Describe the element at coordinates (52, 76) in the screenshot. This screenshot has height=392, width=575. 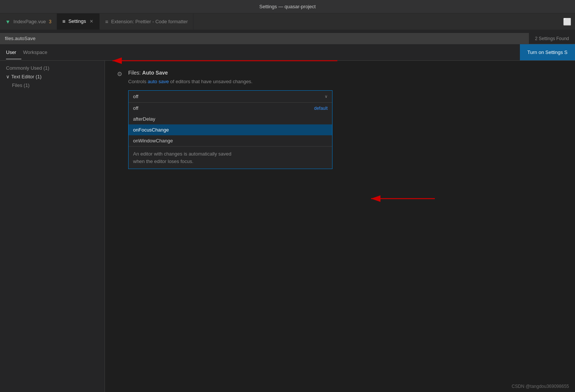
I see `sidebar-item-text-editor: ∨ Text Editor (1)` at that location.